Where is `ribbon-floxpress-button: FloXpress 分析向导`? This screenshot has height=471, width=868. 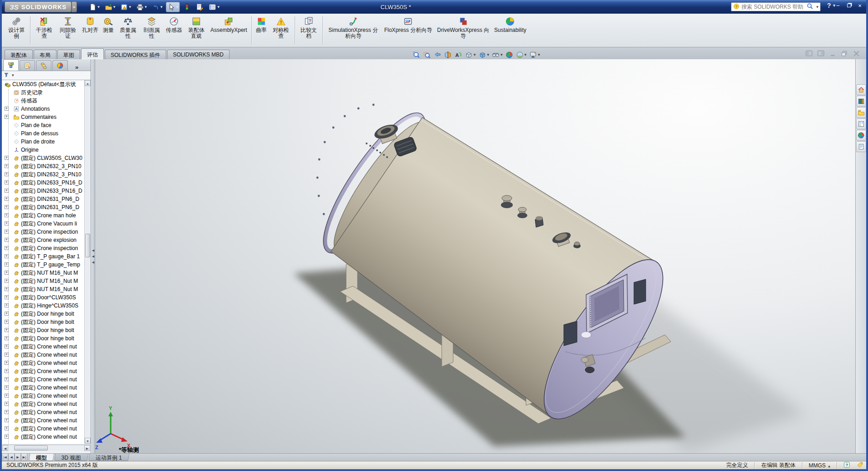
ribbon-floxpress-button: FloXpress 分析向导 is located at coordinates (408, 31).